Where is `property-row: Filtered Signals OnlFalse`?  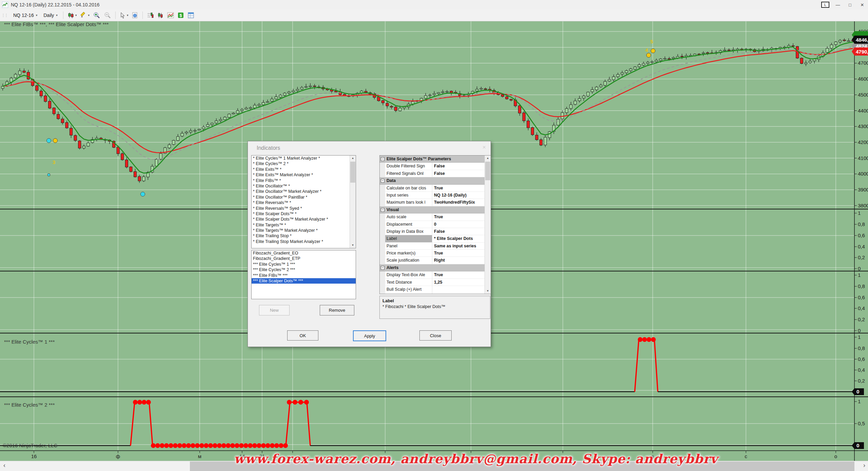 property-row: Filtered Signals OnlFalse is located at coordinates (432, 173).